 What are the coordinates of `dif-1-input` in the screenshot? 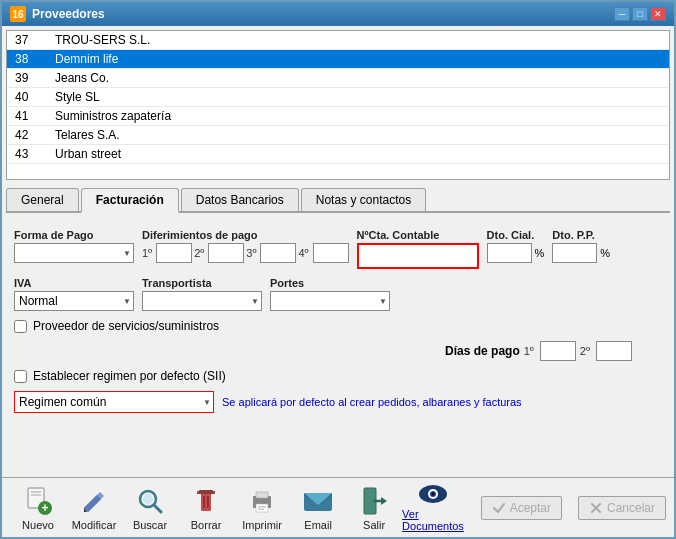 It's located at (174, 253).